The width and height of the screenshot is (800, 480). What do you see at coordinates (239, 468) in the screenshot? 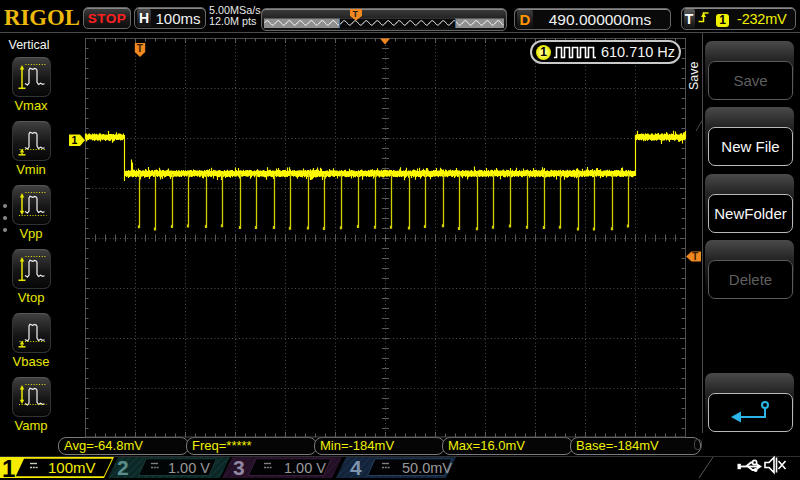
I see `svg-text: 3` at bounding box center [239, 468].